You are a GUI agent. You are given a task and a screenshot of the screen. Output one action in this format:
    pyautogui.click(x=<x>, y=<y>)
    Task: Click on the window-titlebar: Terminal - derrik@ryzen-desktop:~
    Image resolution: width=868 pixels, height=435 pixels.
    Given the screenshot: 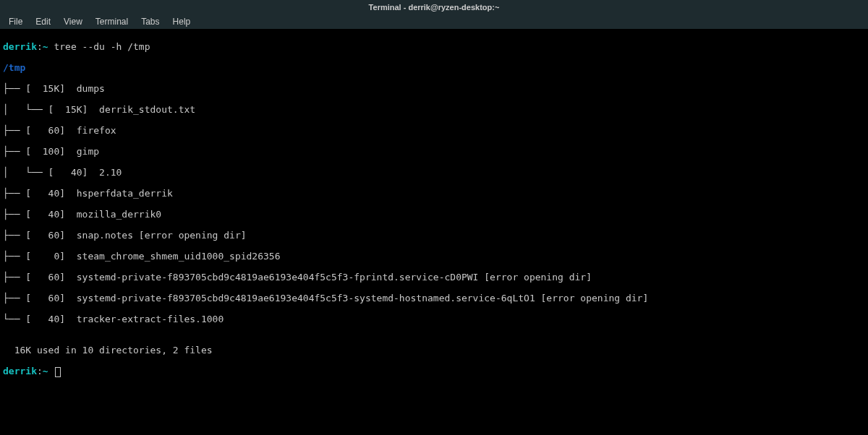 What is the action you would take?
    pyautogui.click(x=434, y=7)
    